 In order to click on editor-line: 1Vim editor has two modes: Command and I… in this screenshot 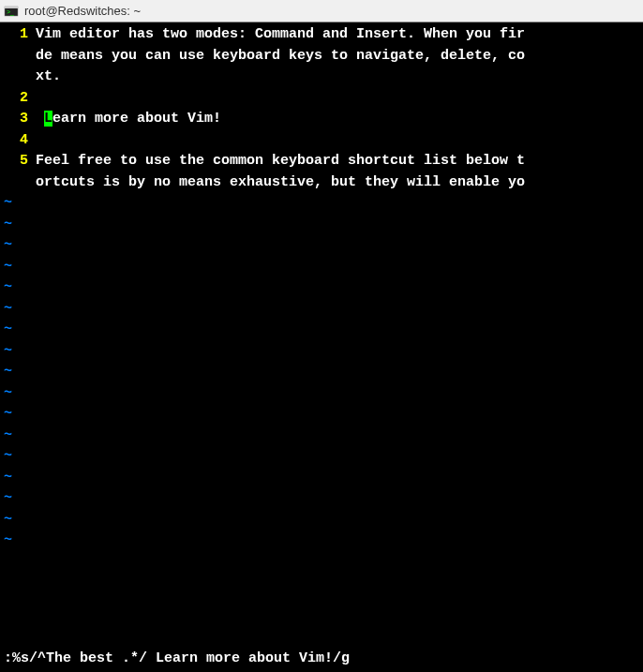, I will do `click(322, 36)`.